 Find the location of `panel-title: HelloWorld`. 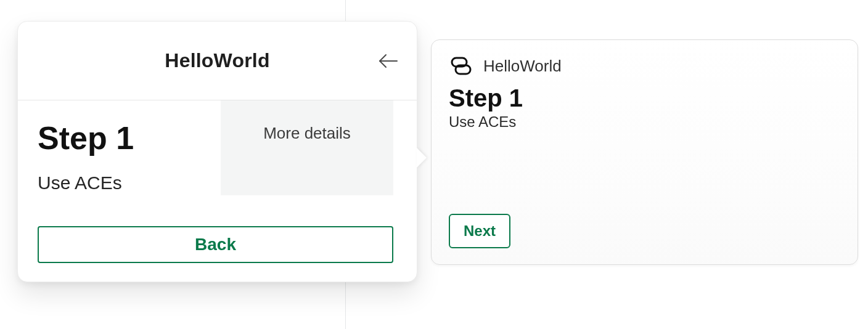

panel-title: HelloWorld is located at coordinates (217, 60).